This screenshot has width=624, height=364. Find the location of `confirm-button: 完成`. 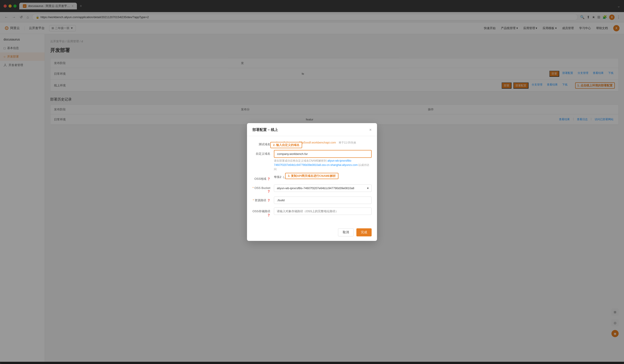

confirm-button: 完成 is located at coordinates (364, 232).